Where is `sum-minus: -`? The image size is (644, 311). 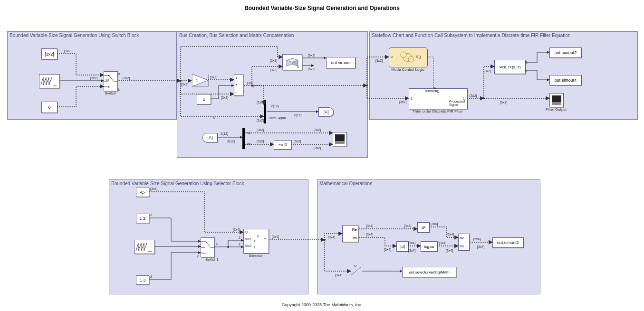 sum-minus: - is located at coordinates (236, 92).